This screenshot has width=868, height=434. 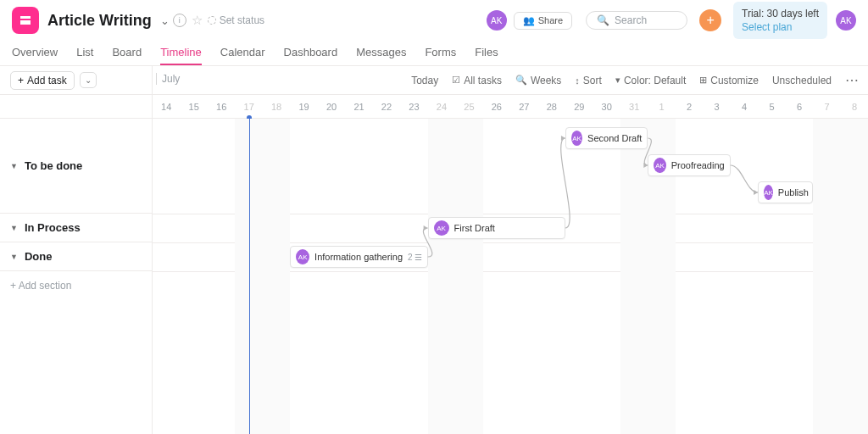 What do you see at coordinates (654, 81) in the screenshot?
I see `color-label: Color: Default` at bounding box center [654, 81].